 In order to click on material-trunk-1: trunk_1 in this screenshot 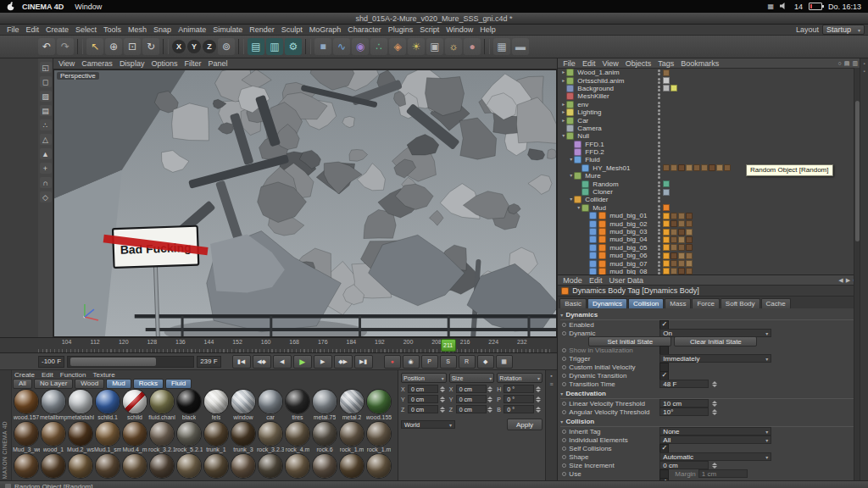, I will do `click(216, 437)`.